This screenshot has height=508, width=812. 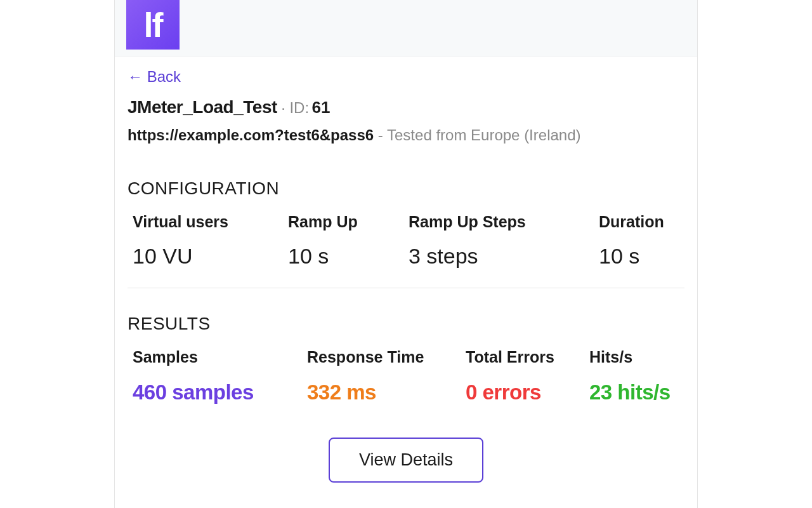 I want to click on back-link: ← Back, so click(x=154, y=77).